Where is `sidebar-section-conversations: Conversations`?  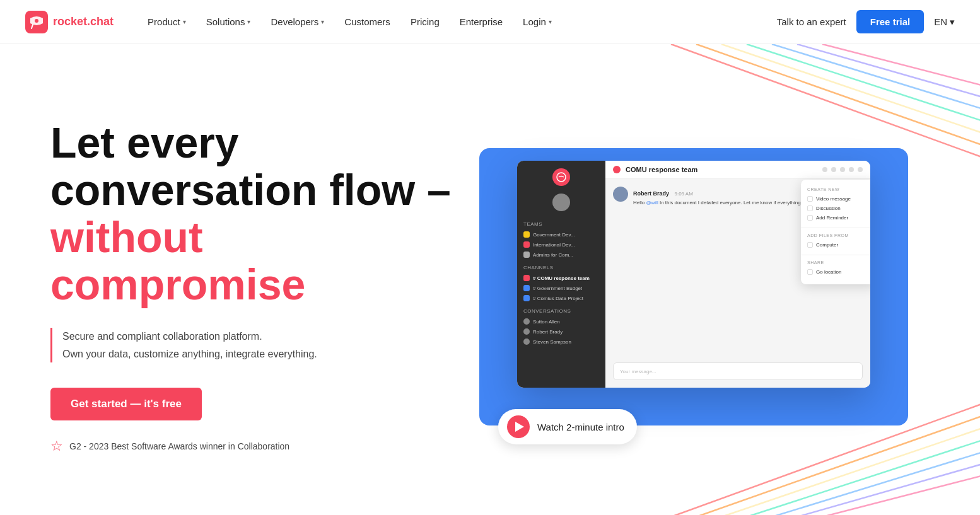 sidebar-section-conversations: Conversations is located at coordinates (561, 311).